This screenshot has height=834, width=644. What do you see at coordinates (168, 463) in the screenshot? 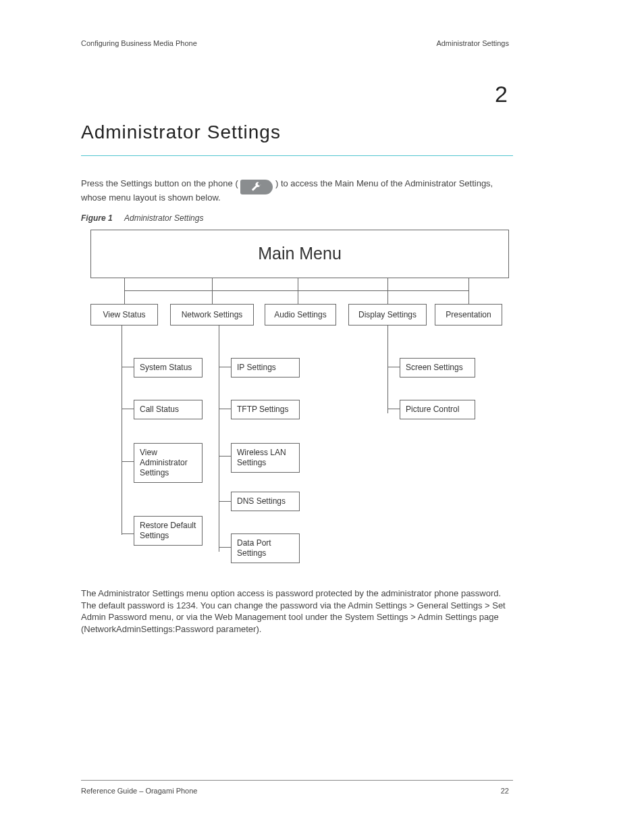
I see `sub-view-admin-settings: View Administrator Settings` at bounding box center [168, 463].